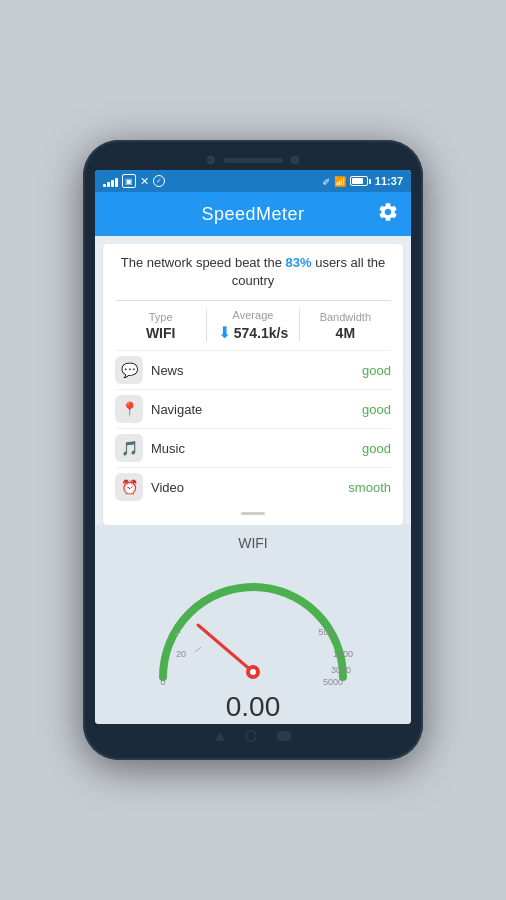 This screenshot has height=900, width=506. What do you see at coordinates (224, 332) in the screenshot?
I see `download-arrow-icon: ⬇` at bounding box center [224, 332].